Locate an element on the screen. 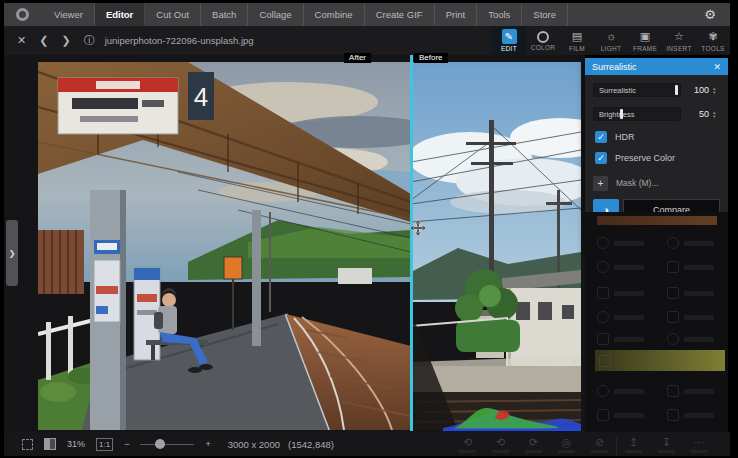 The height and width of the screenshot is (458, 738). history-icon: ⊘ is located at coordinates (600, 444).